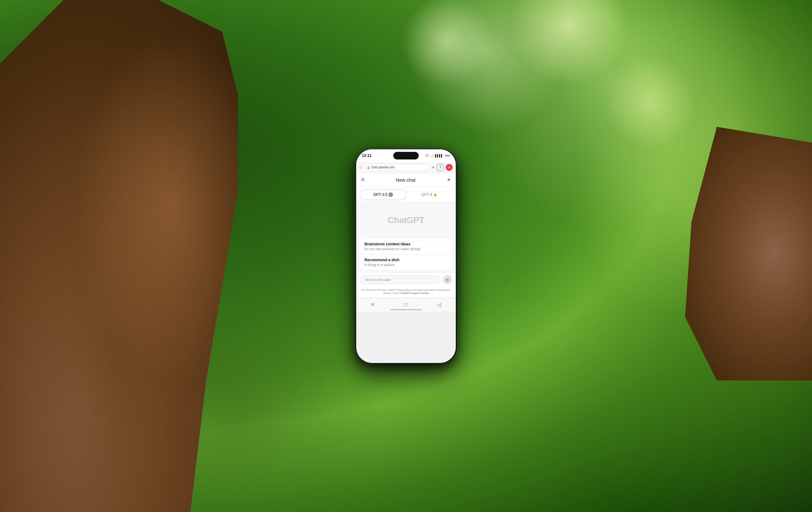 The height and width of the screenshot is (512, 812). Describe the element at coordinates (447, 156) in the screenshot. I see `battery-icon: 70%` at that location.